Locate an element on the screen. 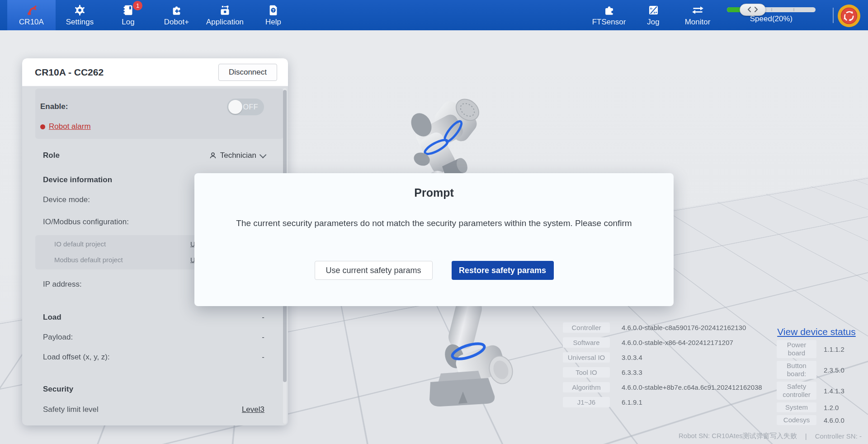 This screenshot has width=868, height=444. speed-slider-handle is located at coordinates (753, 10).